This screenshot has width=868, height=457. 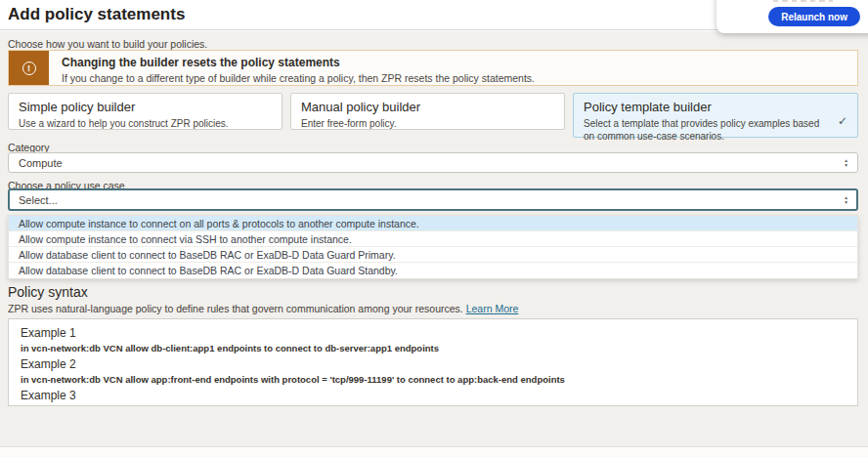 What do you see at coordinates (814, 17) in the screenshot?
I see `relaunch-now-button: Relaunch now` at bounding box center [814, 17].